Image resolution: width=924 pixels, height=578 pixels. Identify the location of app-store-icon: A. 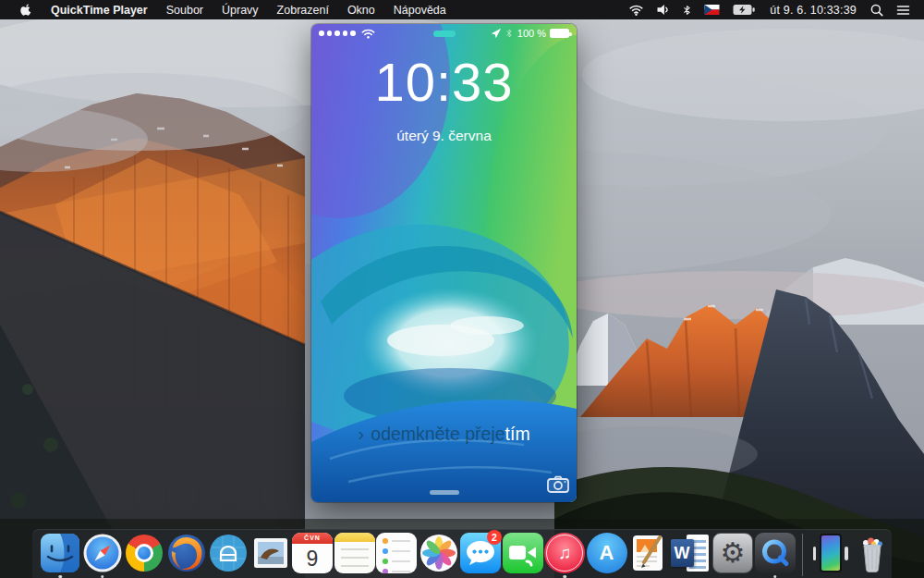
(607, 553).